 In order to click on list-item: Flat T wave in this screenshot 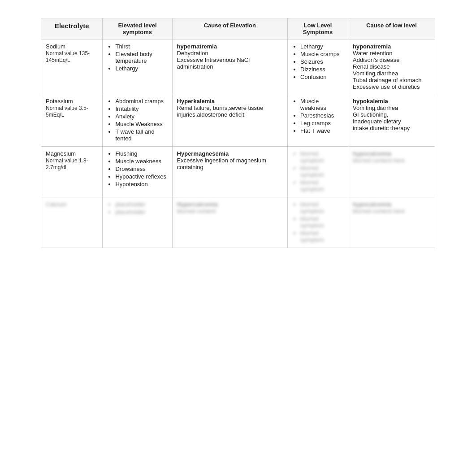, I will do `click(322, 131)`.